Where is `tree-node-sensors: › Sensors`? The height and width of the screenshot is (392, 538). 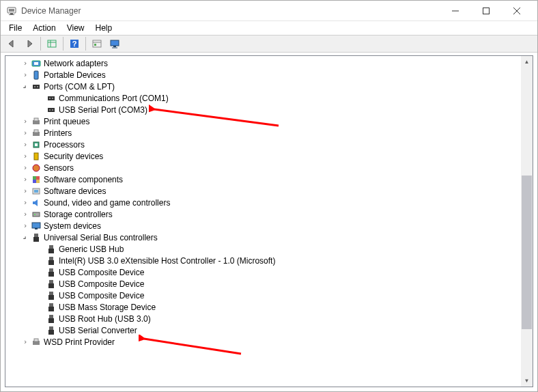 tree-node-sensors: › Sensors is located at coordinates (264, 168).